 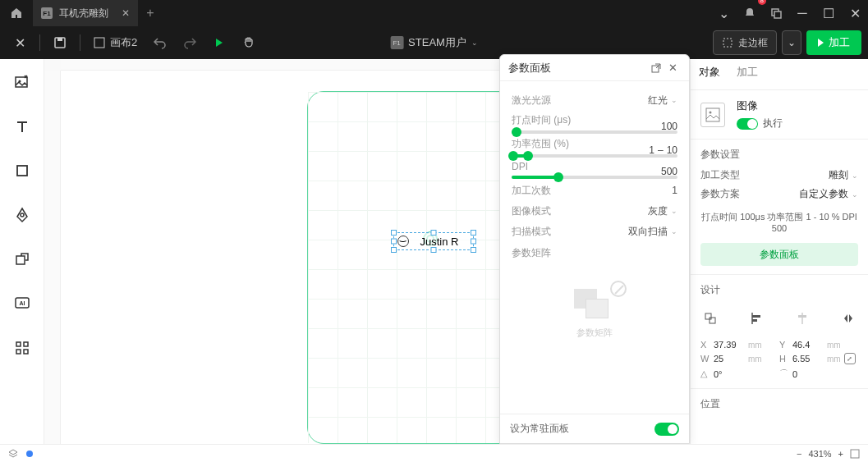 What do you see at coordinates (808, 359) in the screenshot?
I see `h-input: 6.55` at bounding box center [808, 359].